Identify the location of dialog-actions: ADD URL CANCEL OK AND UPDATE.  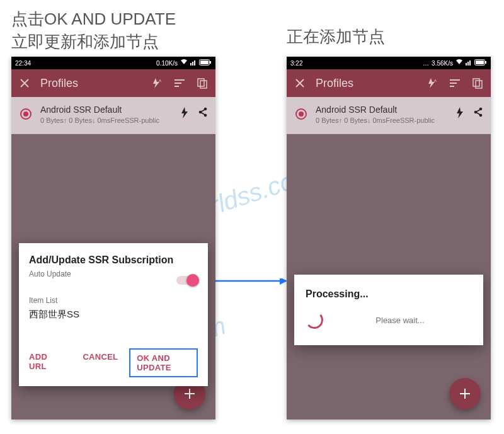
(113, 363).